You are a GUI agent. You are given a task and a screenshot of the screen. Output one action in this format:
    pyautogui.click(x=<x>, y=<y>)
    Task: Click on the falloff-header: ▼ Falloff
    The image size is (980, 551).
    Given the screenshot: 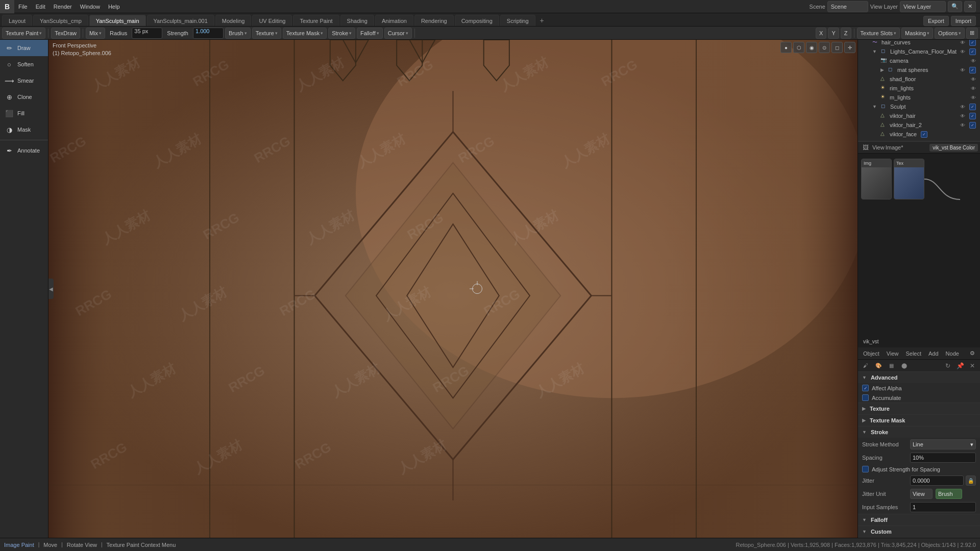 What is the action you would take?
    pyautogui.click(x=919, y=520)
    